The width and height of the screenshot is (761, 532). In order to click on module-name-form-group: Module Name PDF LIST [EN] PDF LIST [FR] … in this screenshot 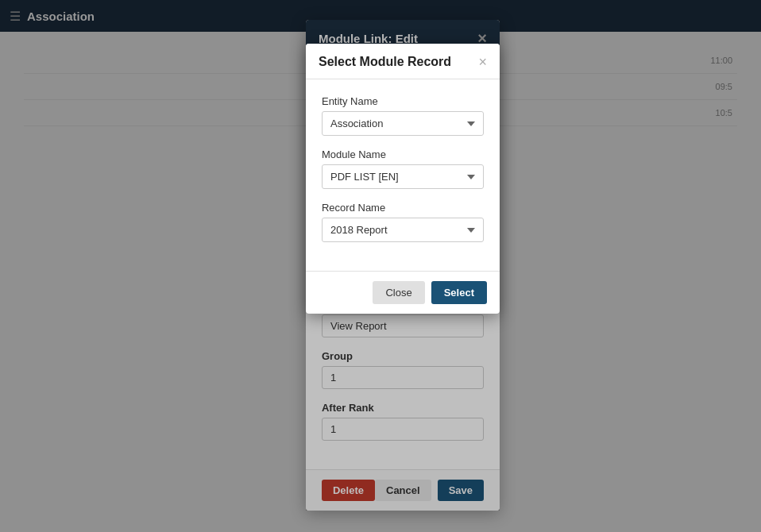, I will do `click(403, 168)`.